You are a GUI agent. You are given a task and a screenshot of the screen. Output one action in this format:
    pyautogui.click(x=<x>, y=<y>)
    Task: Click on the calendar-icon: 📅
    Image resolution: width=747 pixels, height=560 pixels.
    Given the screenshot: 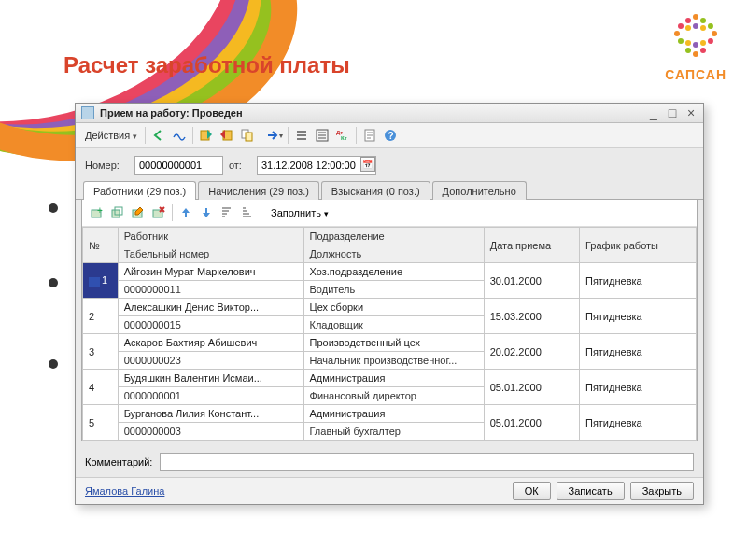 What is the action you would take?
    pyautogui.click(x=368, y=164)
    